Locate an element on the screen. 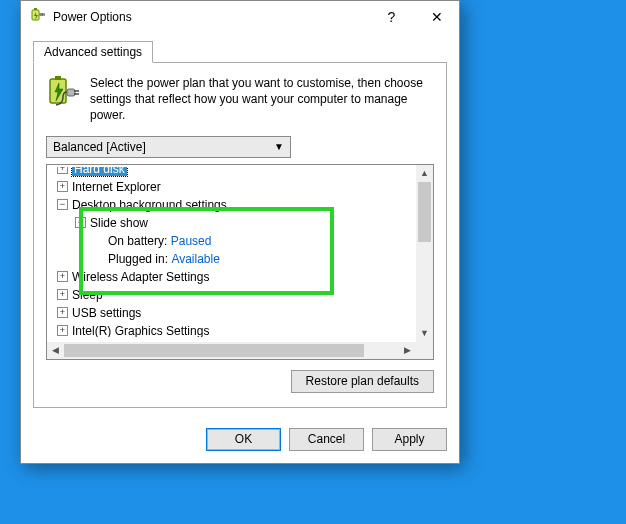 This screenshot has width=626, height=524. battery-plug-icon is located at coordinates (63, 100).